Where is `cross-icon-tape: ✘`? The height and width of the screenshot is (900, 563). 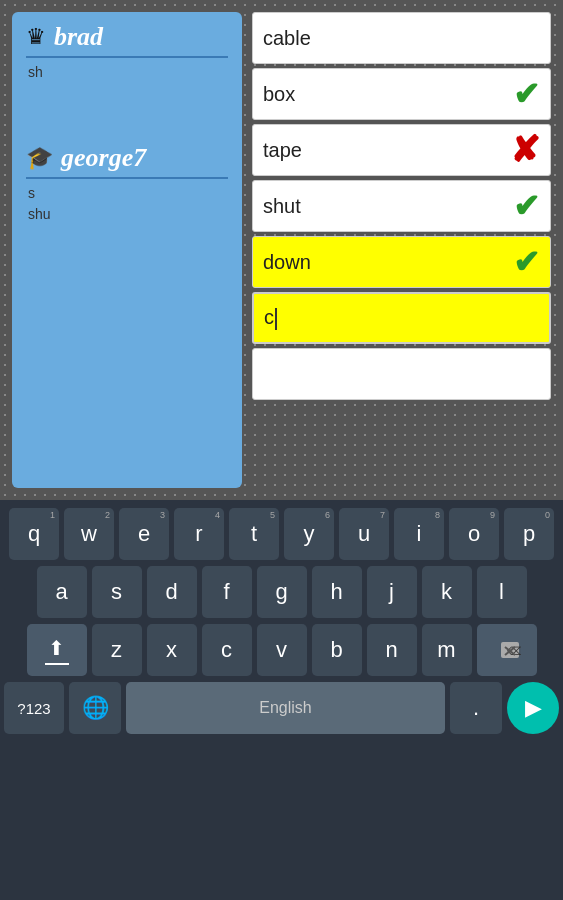 cross-icon-tape: ✘ is located at coordinates (525, 150).